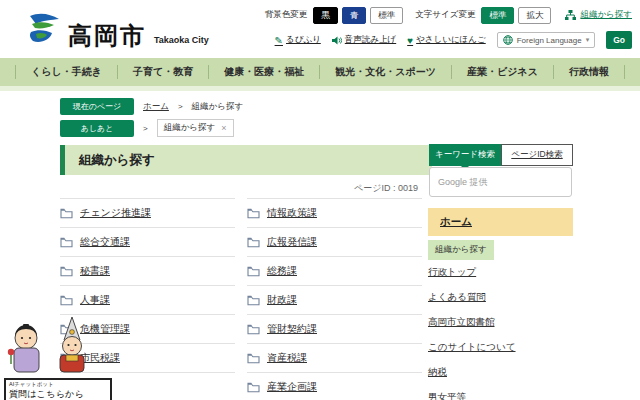  I want to click on nav-bottom-strip, so click(320, 88).